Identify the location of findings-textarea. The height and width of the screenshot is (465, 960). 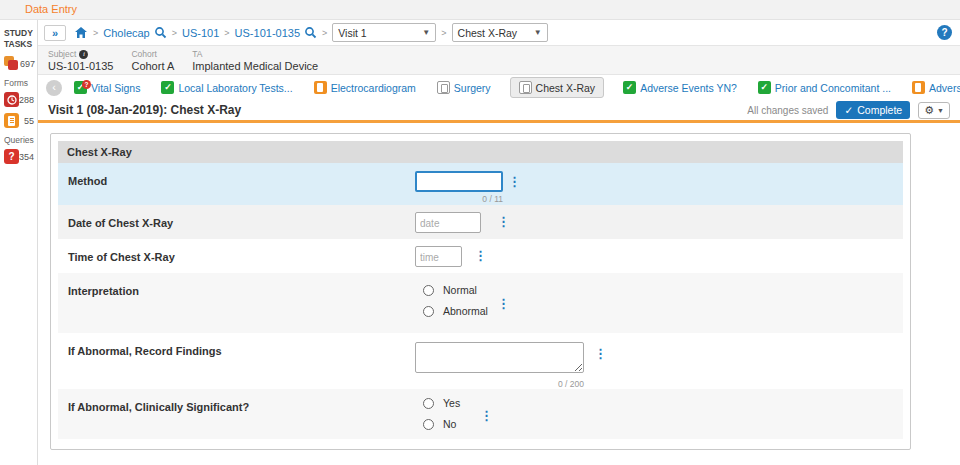
(500, 358).